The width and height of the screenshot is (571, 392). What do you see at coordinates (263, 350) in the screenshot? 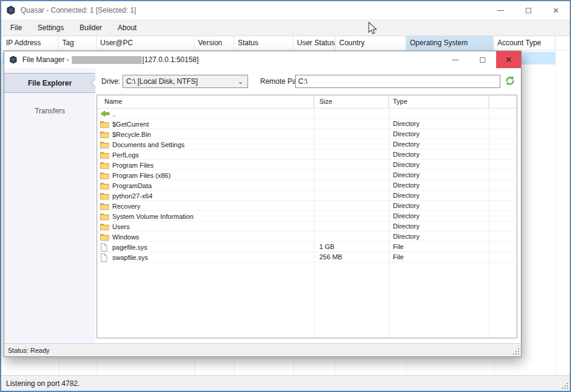
I see `file-manager-statusbar: Status: Ready` at bounding box center [263, 350].